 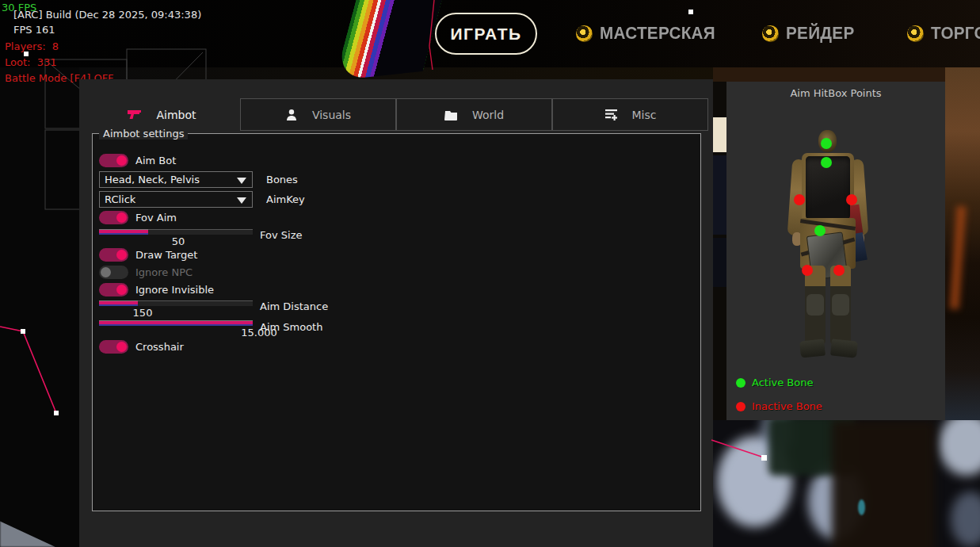 What do you see at coordinates (783, 382) in the screenshot?
I see `legend-label: Active Bone` at bounding box center [783, 382].